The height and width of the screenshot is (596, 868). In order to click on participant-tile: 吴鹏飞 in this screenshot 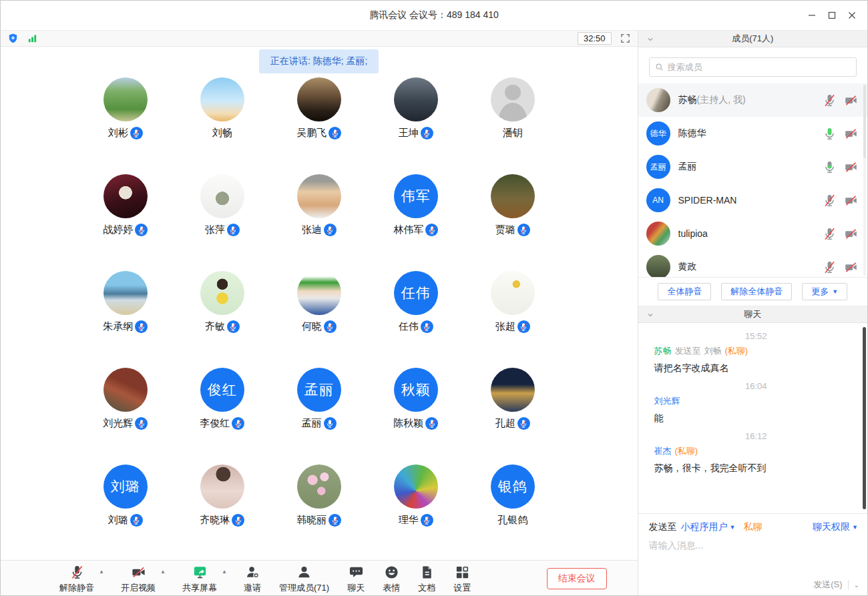, I will do `click(319, 125)`.